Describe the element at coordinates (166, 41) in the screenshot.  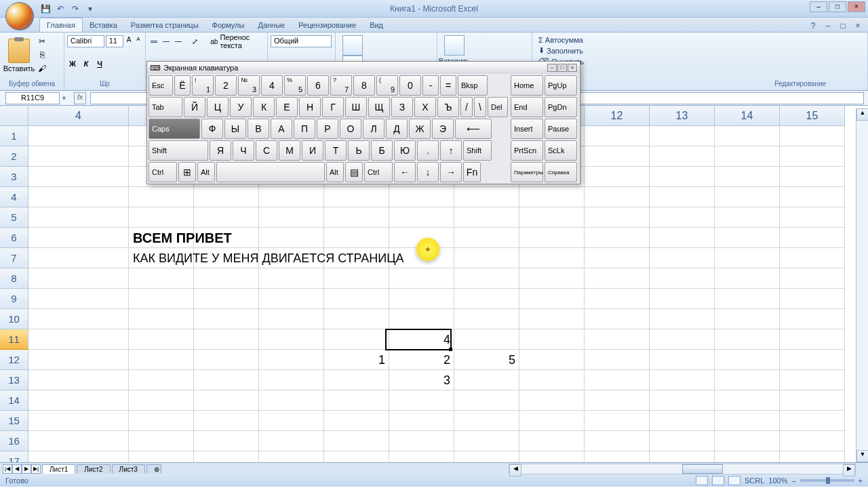
I see `align-middle-icon` at that location.